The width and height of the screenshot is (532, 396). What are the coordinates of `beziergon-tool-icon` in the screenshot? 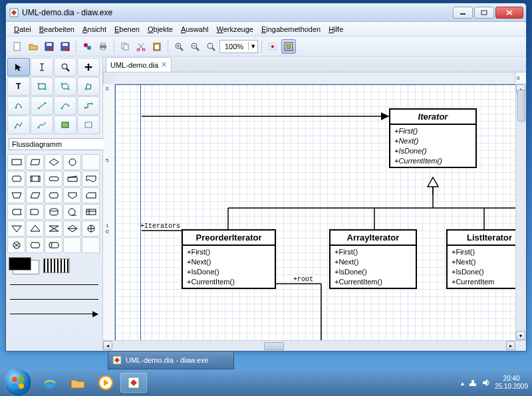 It's located at (19, 106).